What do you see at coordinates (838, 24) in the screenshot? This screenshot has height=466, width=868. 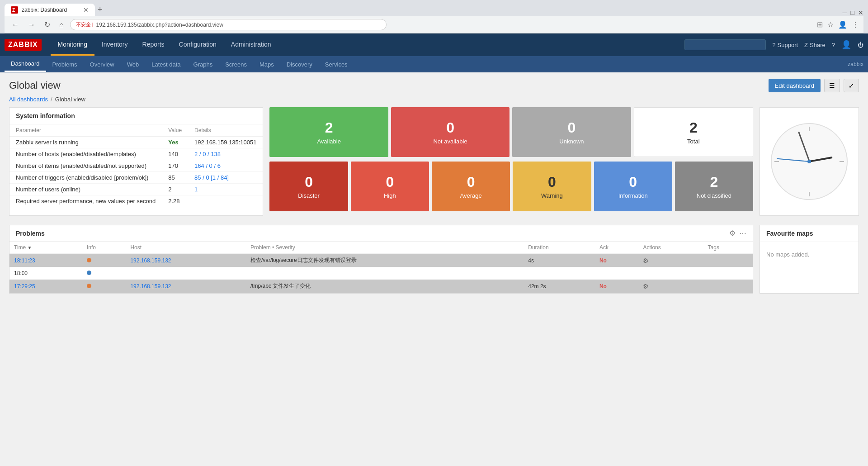 I see `browser-actions: ⊞ ☆ 👤 ⋮` at bounding box center [838, 24].